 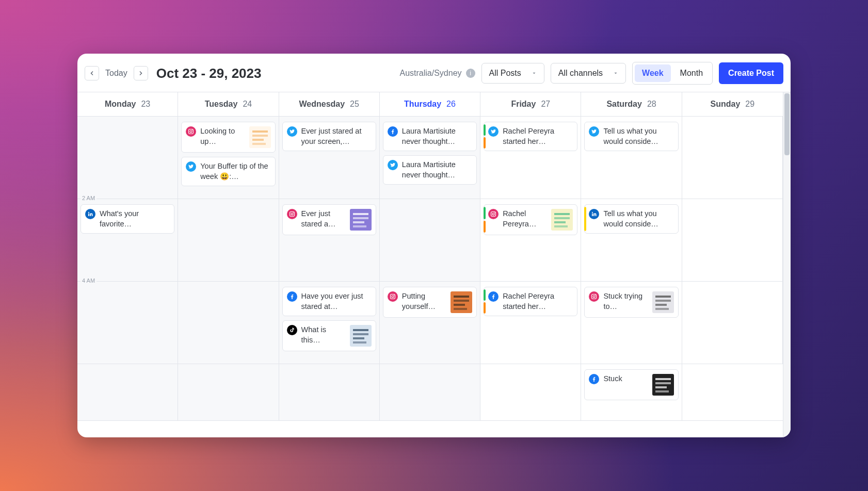 What do you see at coordinates (329, 104) in the screenshot?
I see `day-header: Wednesday25` at bounding box center [329, 104].